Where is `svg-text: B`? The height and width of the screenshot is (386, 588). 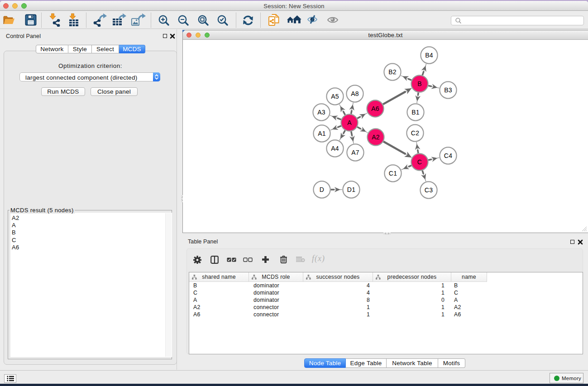 svg-text: B is located at coordinates (420, 84).